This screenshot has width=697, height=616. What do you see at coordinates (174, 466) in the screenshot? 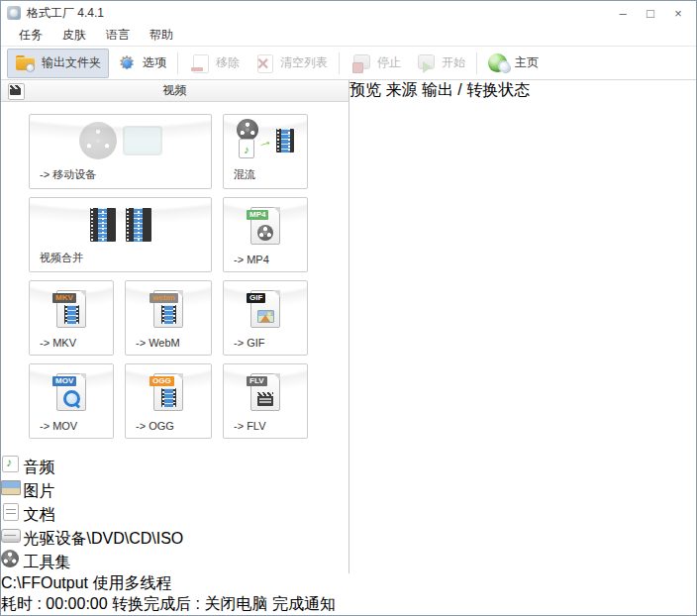
I see `section-header-audio: 音频` at bounding box center [174, 466].